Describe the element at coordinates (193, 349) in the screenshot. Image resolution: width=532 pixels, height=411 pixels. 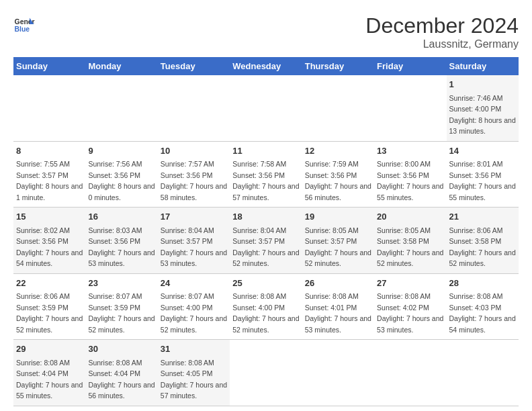
I see `day-number: 31` at that location.